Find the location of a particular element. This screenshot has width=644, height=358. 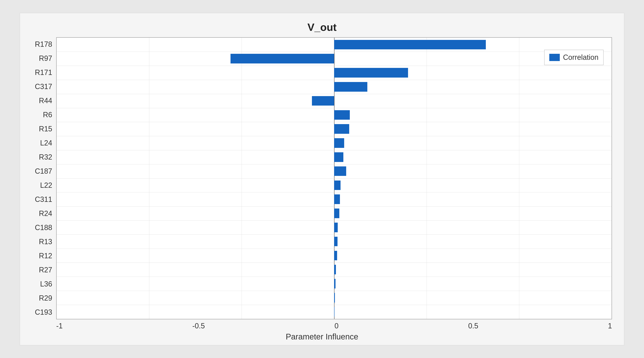

bar-R178 is located at coordinates (410, 44).